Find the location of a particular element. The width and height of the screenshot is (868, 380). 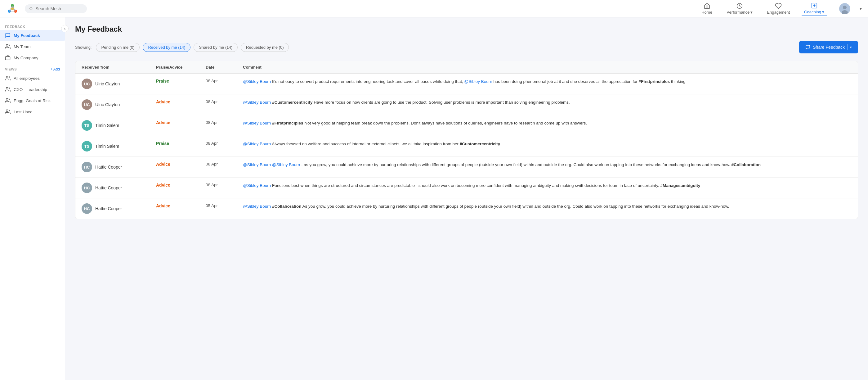

user-avatar is located at coordinates (845, 9).